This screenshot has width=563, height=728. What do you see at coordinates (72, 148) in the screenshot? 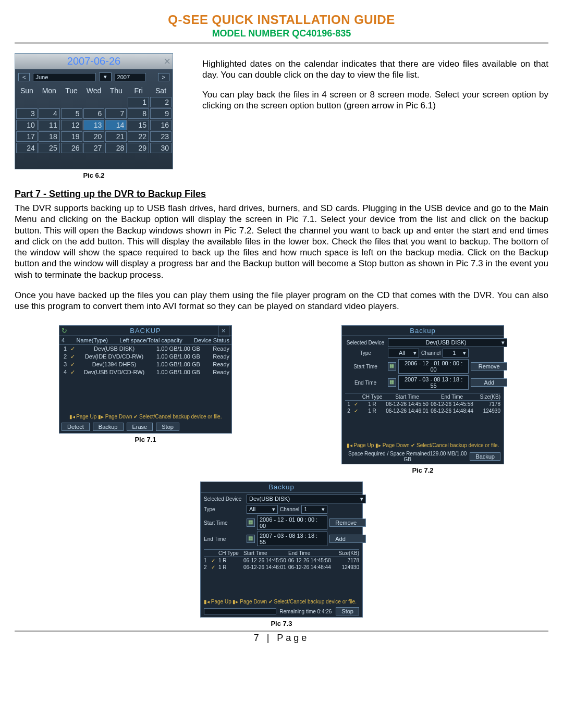
I see `calendar-day: 26` at bounding box center [72, 148].